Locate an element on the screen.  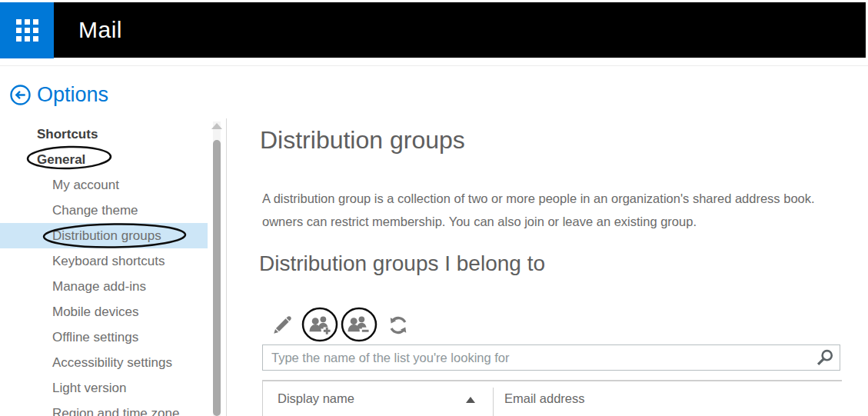
edit-button is located at coordinates (282, 325).